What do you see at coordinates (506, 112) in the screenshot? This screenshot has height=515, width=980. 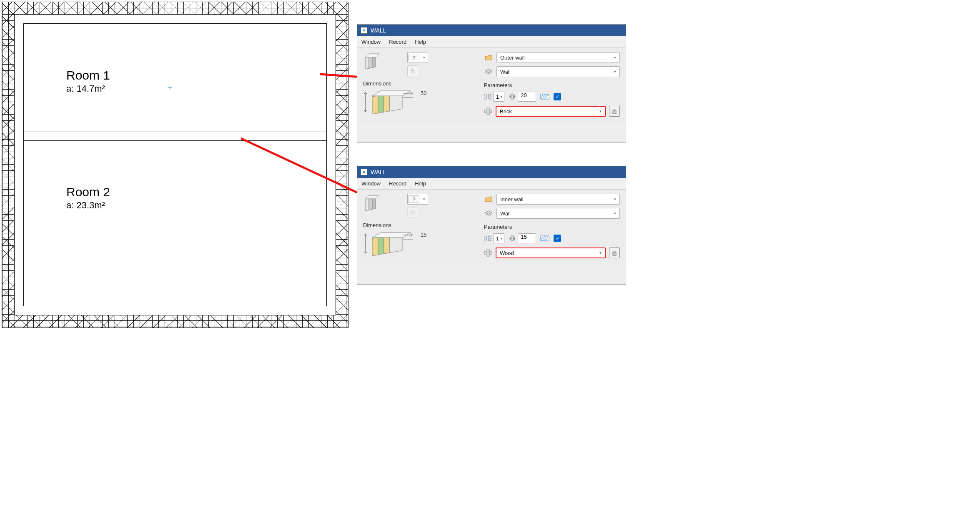 I see `material-value: Brick` at bounding box center [506, 112].